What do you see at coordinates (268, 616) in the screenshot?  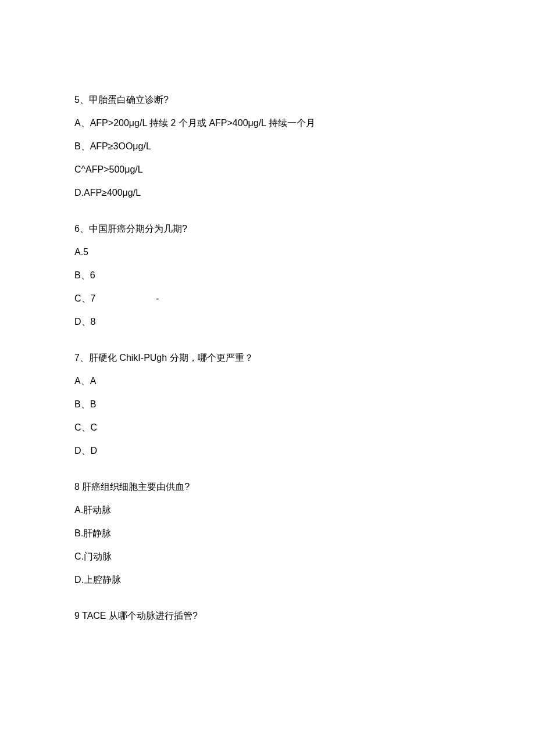 I see `question-9: 9 TACE 从哪个动脉进行插管?` at bounding box center [268, 616].